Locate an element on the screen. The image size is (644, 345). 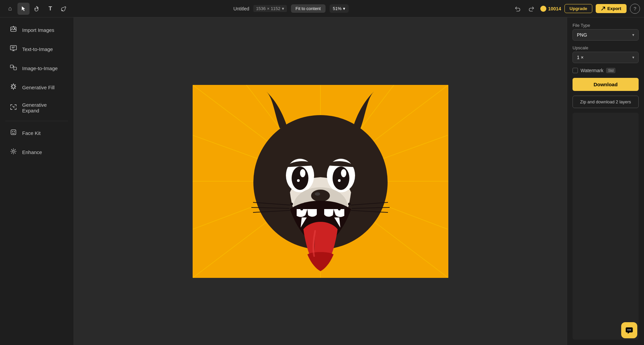
upscale-value: 1 × is located at coordinates (580, 57).